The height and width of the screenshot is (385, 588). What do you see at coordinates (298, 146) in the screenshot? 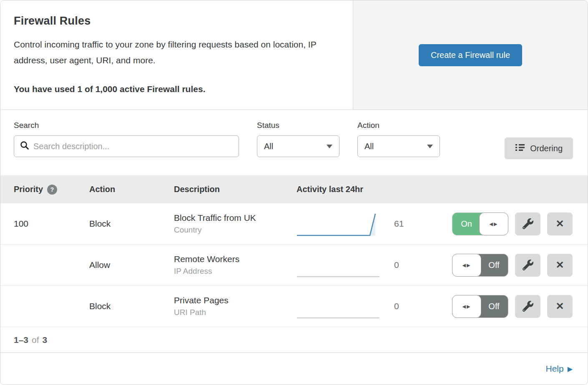
I see `status-select: All` at bounding box center [298, 146].